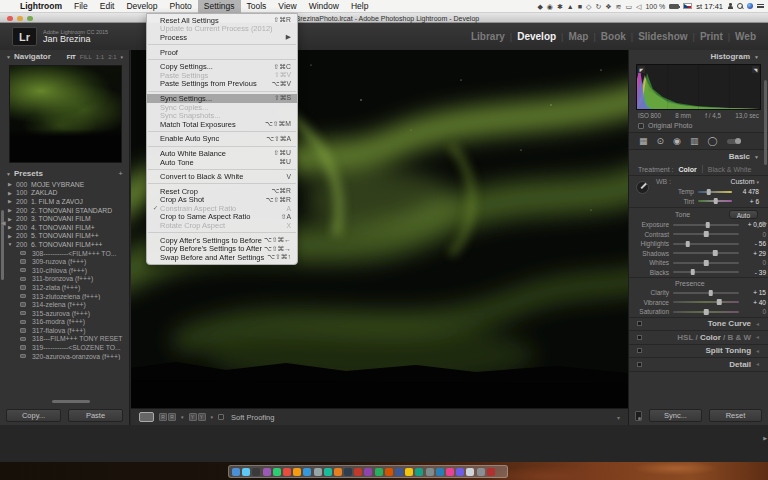 The height and width of the screenshot is (480, 768). I want to click on slider-track-tint, so click(715, 201).